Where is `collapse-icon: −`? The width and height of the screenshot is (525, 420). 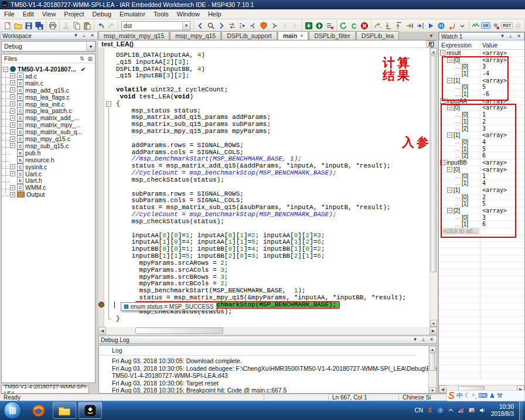
collapse-icon: − is located at coordinates (443, 53).